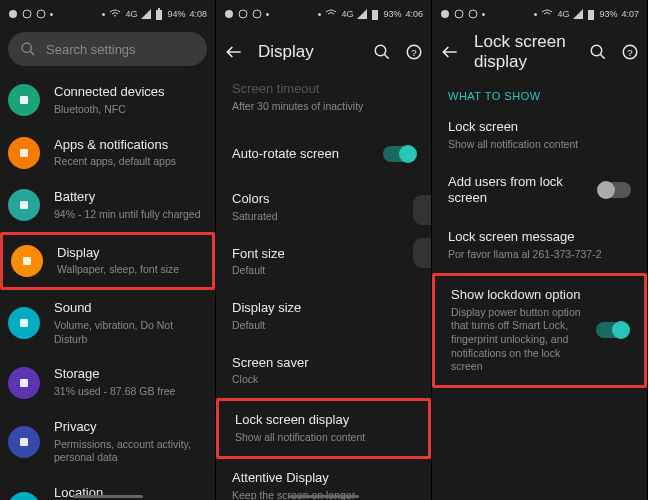 This screenshot has width=649, height=500. What do you see at coordinates (108, 49) in the screenshot?
I see `search-input: Search settings` at bounding box center [108, 49].